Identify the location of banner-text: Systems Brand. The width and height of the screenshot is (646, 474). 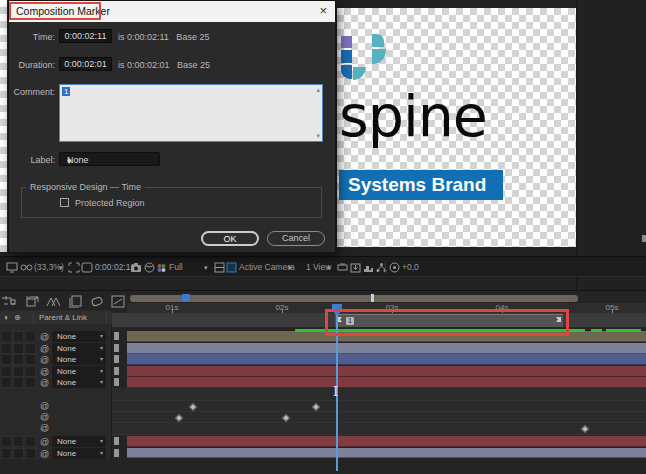
(421, 185).